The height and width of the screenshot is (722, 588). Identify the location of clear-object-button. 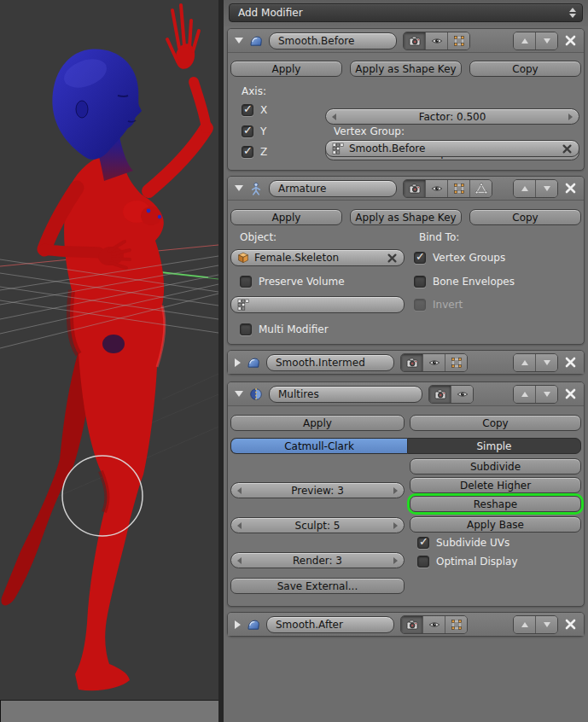
(393, 258).